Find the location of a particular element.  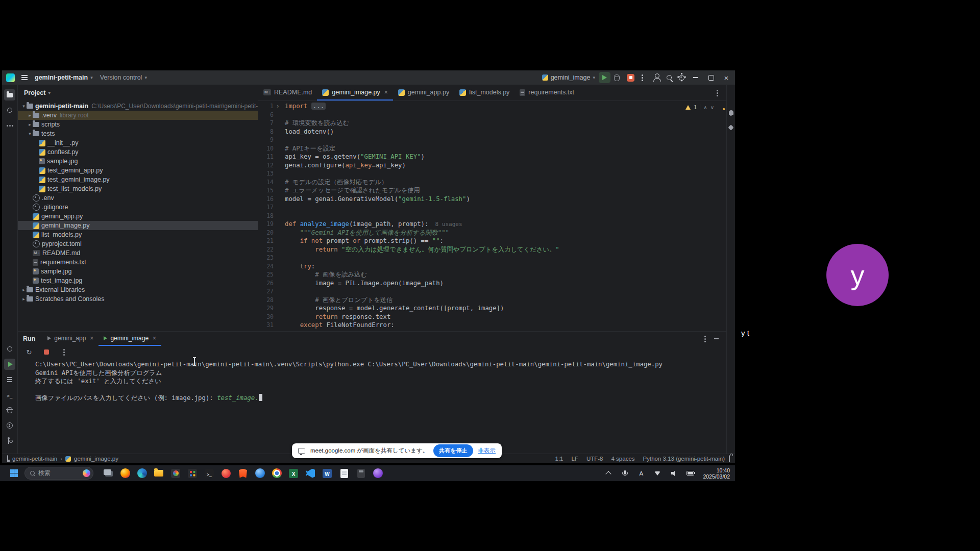

tree-item-gemini_app.py: gemini_app.py is located at coordinates (138, 216).